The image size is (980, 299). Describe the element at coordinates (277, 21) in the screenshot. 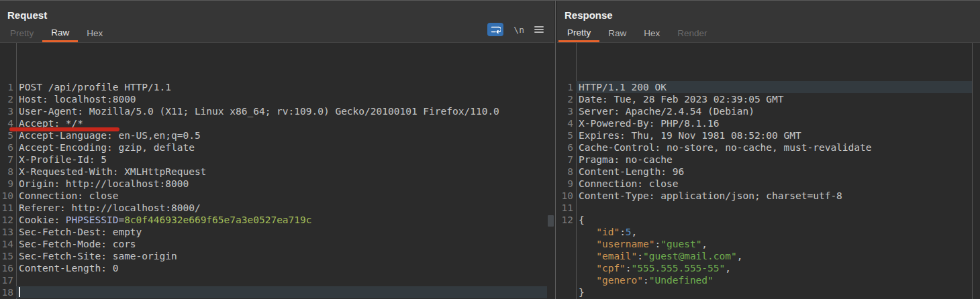

I see `request-header: Request PrettyRawHex \n` at that location.